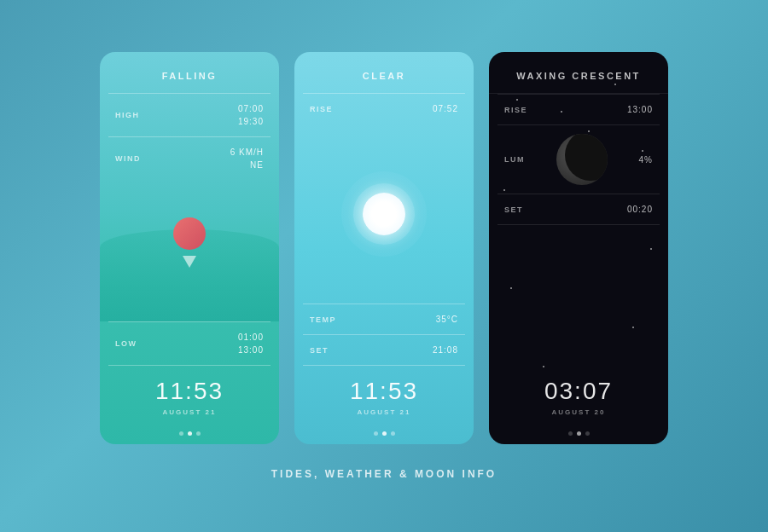 This screenshot has width=768, height=532. Describe the element at coordinates (189, 413) in the screenshot. I see `tides-date: AUGUST 21` at that location.